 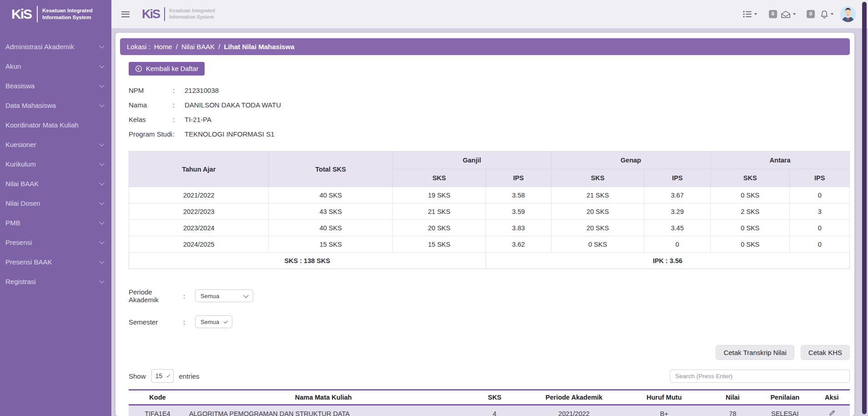 What do you see at coordinates (825, 352) in the screenshot?
I see `print-khs-button: Cetak KHS` at bounding box center [825, 352].